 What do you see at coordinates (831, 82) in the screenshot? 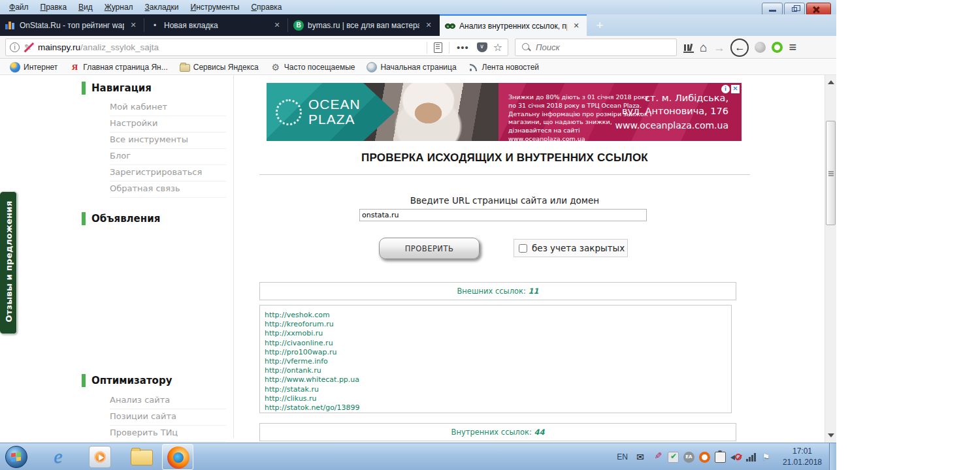
I see `scroll-up-icon` at bounding box center [831, 82].